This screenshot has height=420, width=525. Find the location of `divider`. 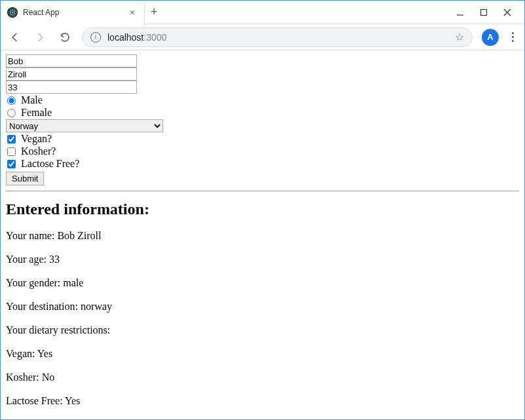

divider is located at coordinates (262, 191).